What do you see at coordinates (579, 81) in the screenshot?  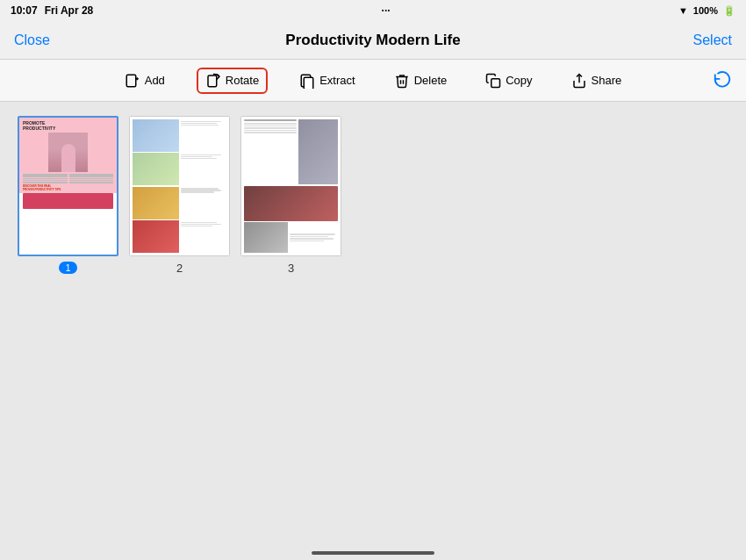 I see `share-icon` at bounding box center [579, 81].